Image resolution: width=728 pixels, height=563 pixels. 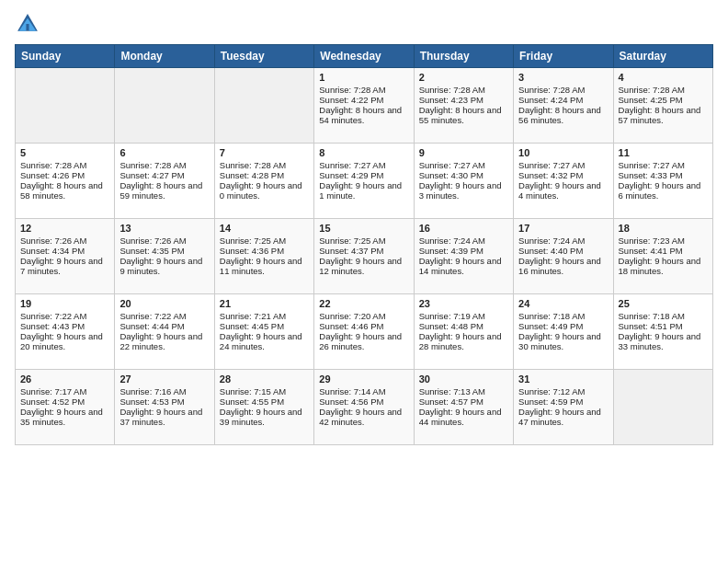 I want to click on sunset-text: Sunset: 4:46 PM, so click(x=364, y=326).